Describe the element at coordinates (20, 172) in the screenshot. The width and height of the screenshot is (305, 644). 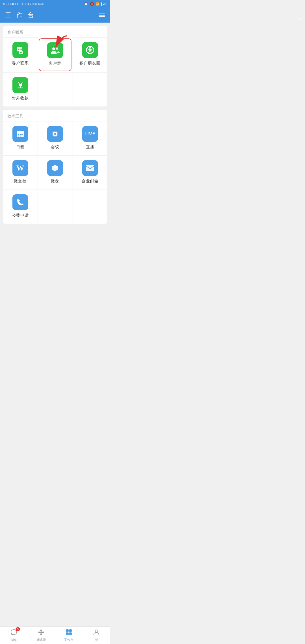
I see `grid-item-weidoc: W 微文档` at that location.